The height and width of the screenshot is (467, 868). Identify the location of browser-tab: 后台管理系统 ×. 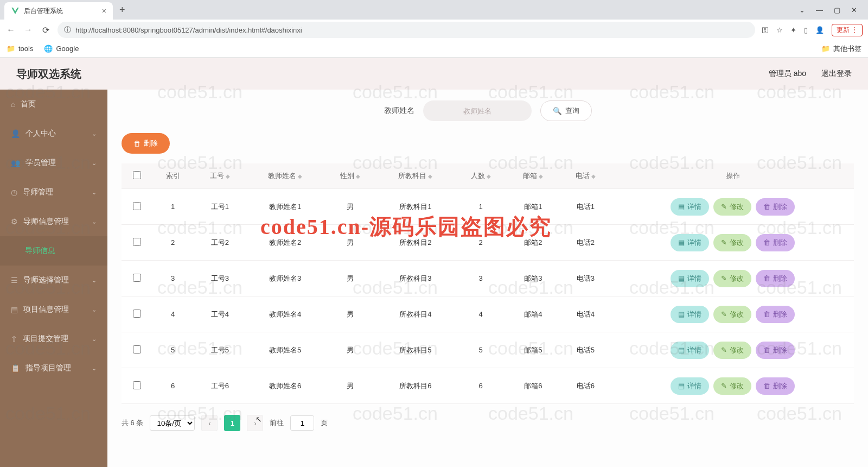
(59, 11).